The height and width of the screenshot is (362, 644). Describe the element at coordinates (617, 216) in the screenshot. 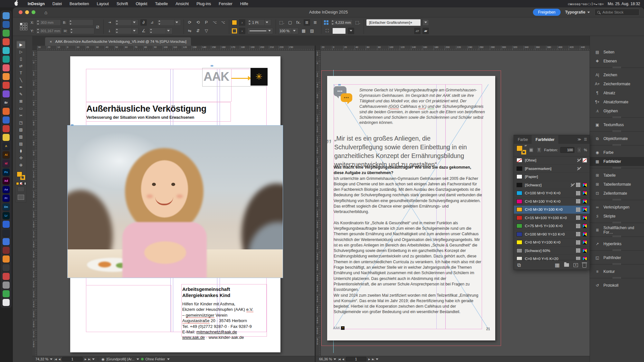

I see `panel-dock-item: S Skripte` at that location.